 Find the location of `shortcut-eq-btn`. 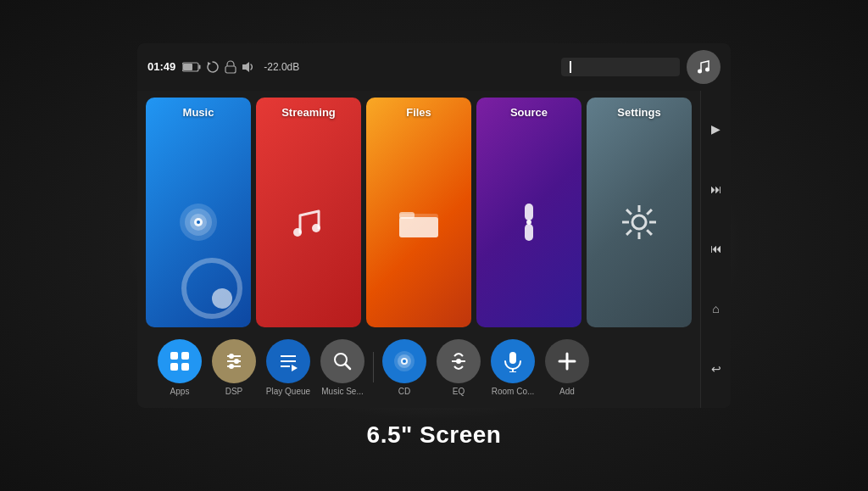

shortcut-eq-btn is located at coordinates (459, 361).